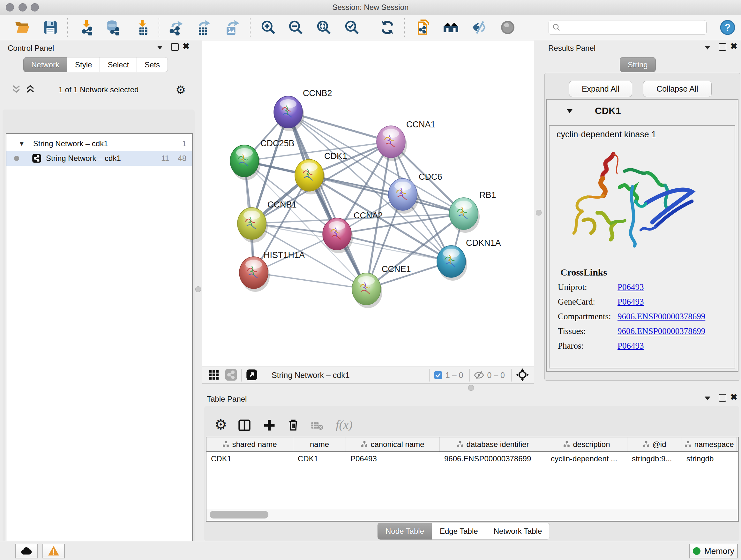 The width and height of the screenshot is (741, 560). Describe the element at coordinates (99, 158) in the screenshot. I see `network-row: String Network – cdk1 11 48` at that location.